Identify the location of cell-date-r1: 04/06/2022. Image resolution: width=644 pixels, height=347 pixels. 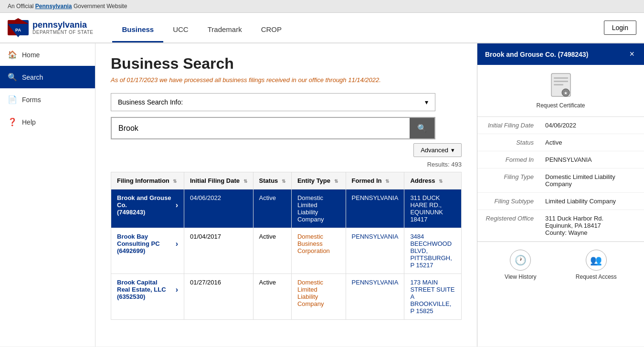
(219, 209).